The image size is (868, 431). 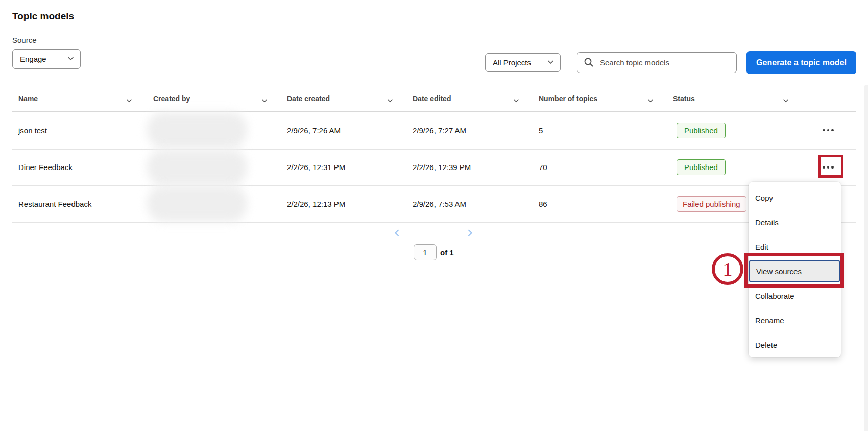 What do you see at coordinates (568, 99) in the screenshot?
I see `column-header-number-of-topics: Number of topics` at bounding box center [568, 99].